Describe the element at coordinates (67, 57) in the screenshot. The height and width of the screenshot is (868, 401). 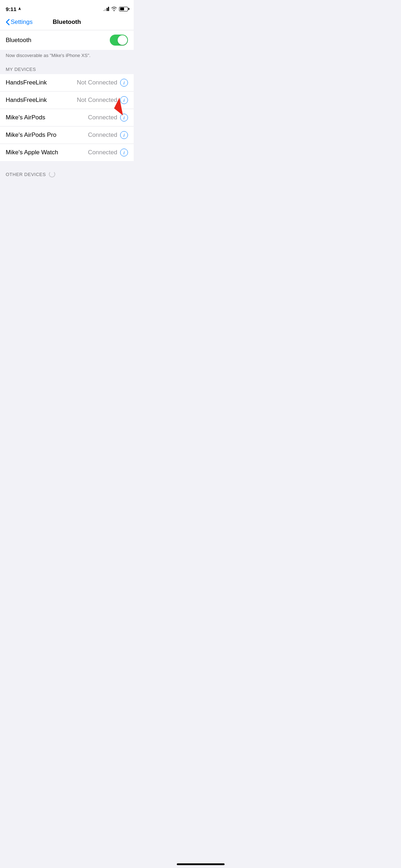
I see `discoverable-text: Now discoverable as "Mike's iPhone XS".` at that location.